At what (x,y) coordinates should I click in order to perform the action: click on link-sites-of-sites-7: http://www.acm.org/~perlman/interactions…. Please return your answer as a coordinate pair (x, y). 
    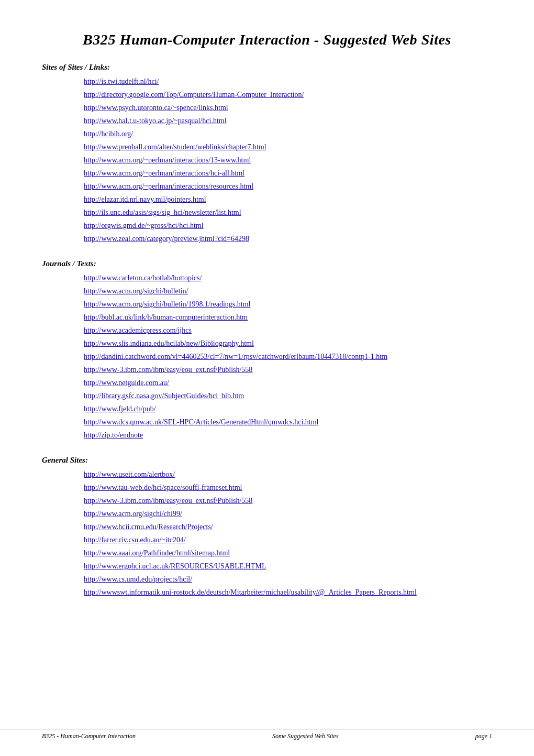
    Looking at the image, I should click on (164, 173).